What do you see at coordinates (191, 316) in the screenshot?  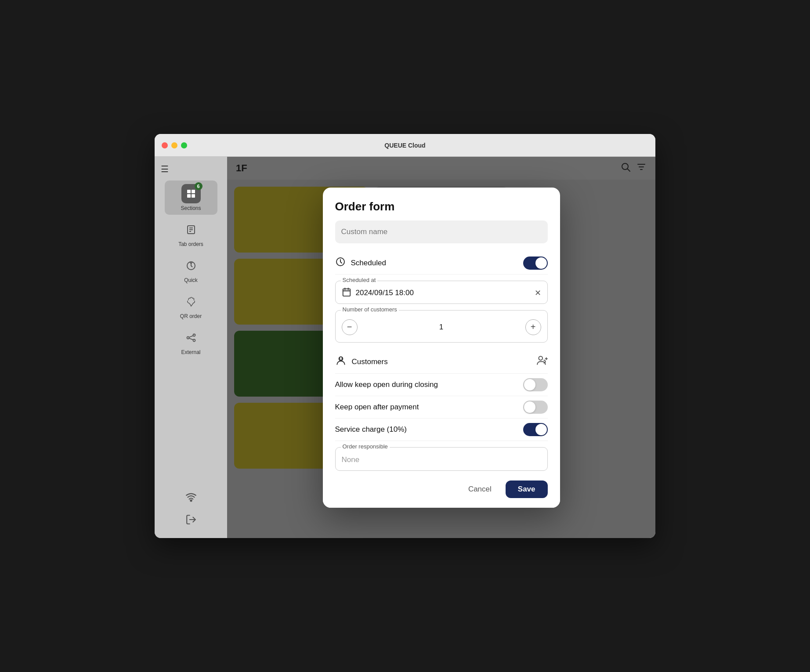 I see `sidebar-item-qr-order-label: QR order` at bounding box center [191, 316].